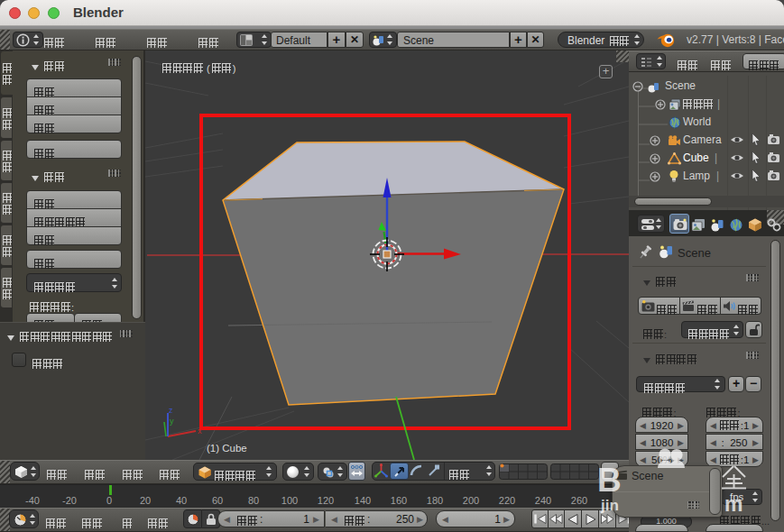 Image resolution: width=784 pixels, height=532 pixels. I want to click on svg-text: x, so click(200, 431).